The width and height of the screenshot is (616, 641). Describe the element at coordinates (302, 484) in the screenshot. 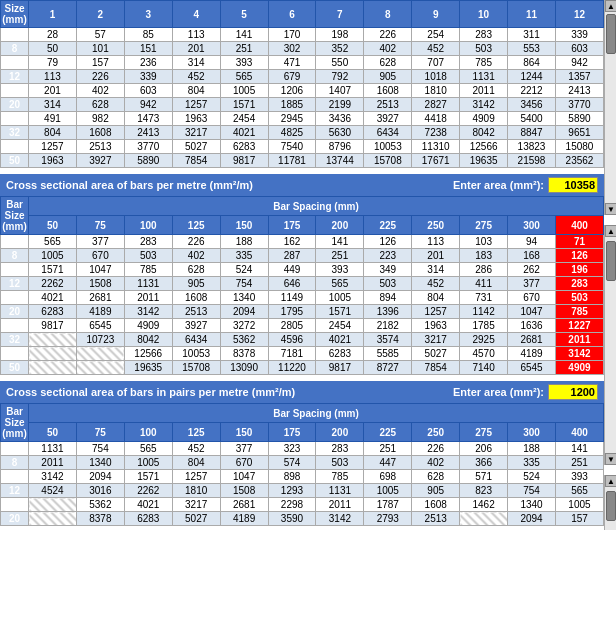

I see `bottom-table-body: 6113175456545237732328325122620618814182…` at that location.